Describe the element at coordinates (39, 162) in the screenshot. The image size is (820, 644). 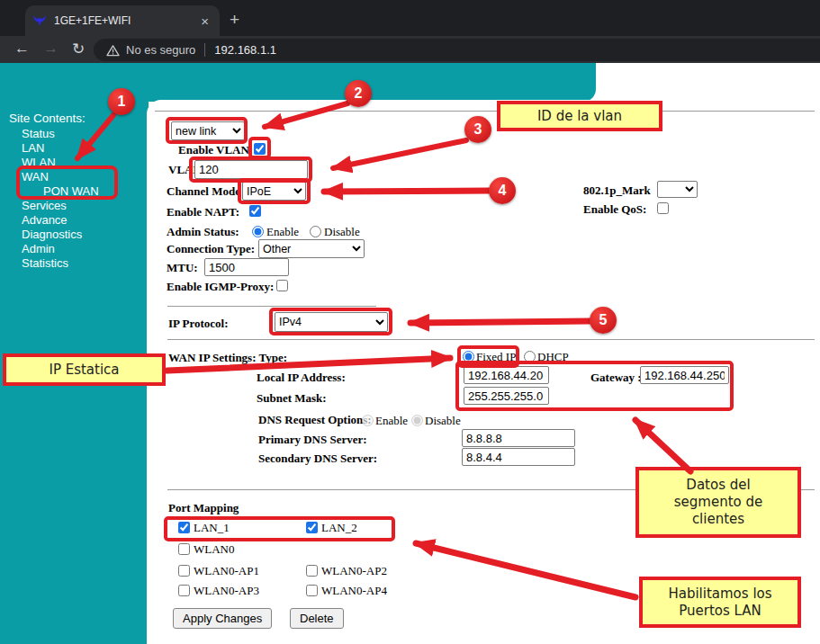
I see `sidebar-item-wlan: WLAN` at that location.